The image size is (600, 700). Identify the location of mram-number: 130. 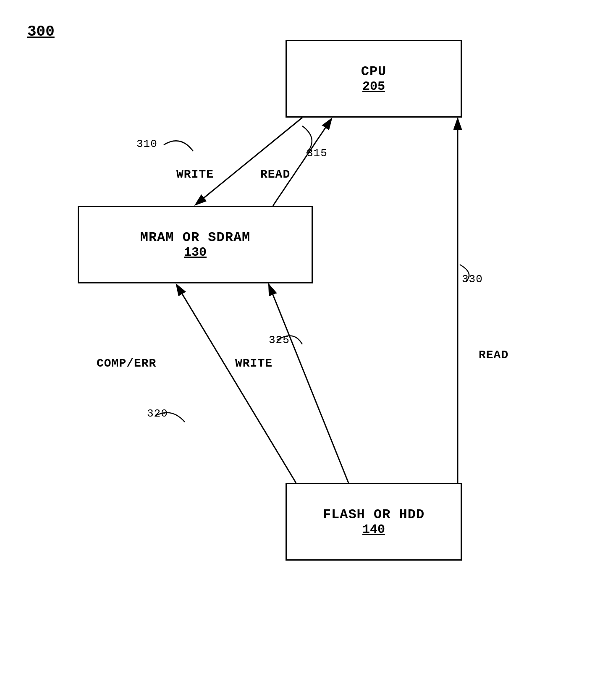
(195, 252).